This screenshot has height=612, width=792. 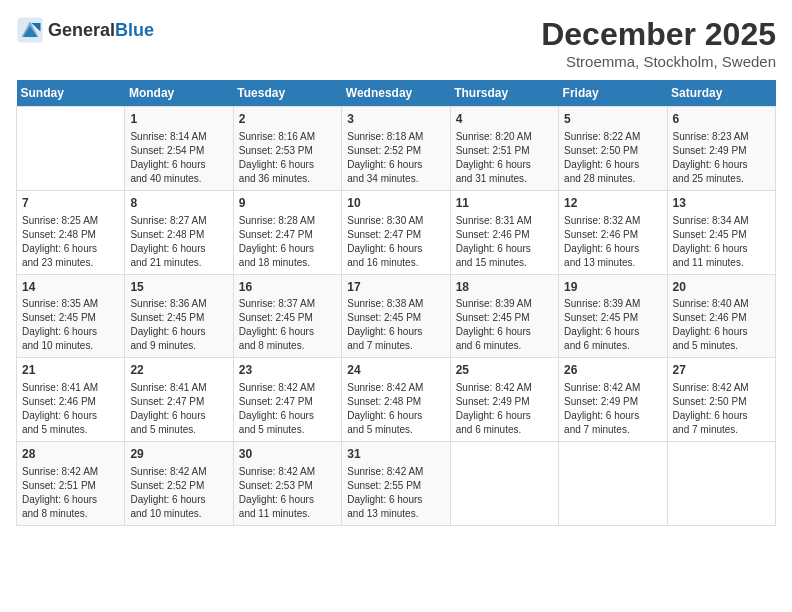 What do you see at coordinates (396, 149) in the screenshot?
I see `day-cell-3: 3Sunrise: 8:18 AMSunset: 2:52 PMDaylight…` at bounding box center [396, 149].